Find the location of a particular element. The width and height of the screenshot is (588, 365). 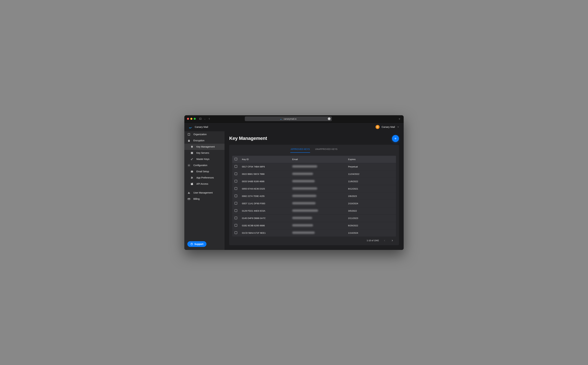

cell-key-id: 0145 D4F8 DB86 0A7C is located at coordinates (265, 218).